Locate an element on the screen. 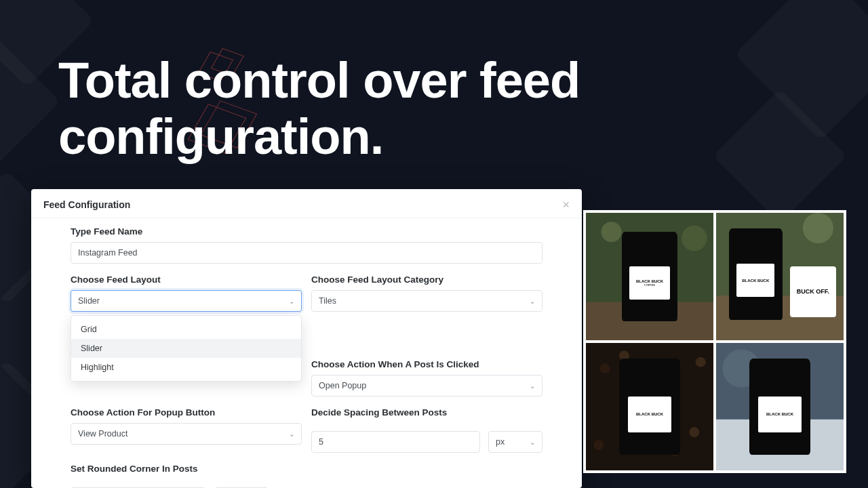  layout-select: Slider⌄ is located at coordinates (186, 301).